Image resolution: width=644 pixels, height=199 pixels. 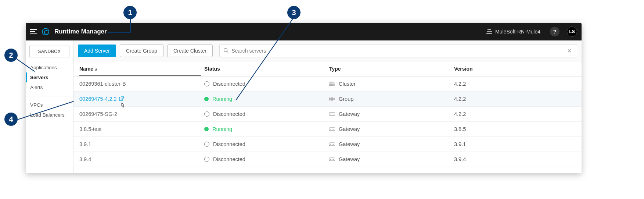 What do you see at coordinates (347, 84) in the screenshot?
I see `type-label: Cluster` at bounding box center [347, 84].